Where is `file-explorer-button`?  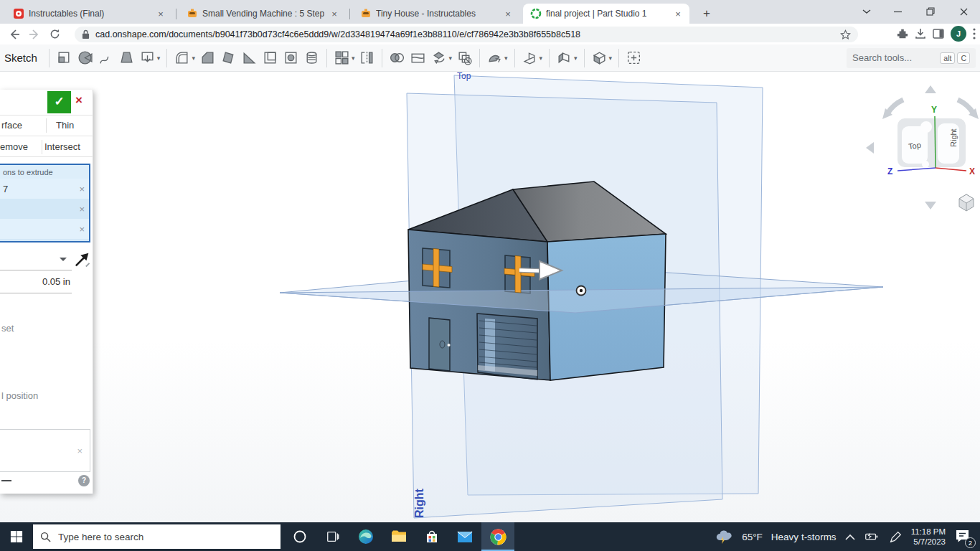 file-explorer-button is located at coordinates (399, 537).